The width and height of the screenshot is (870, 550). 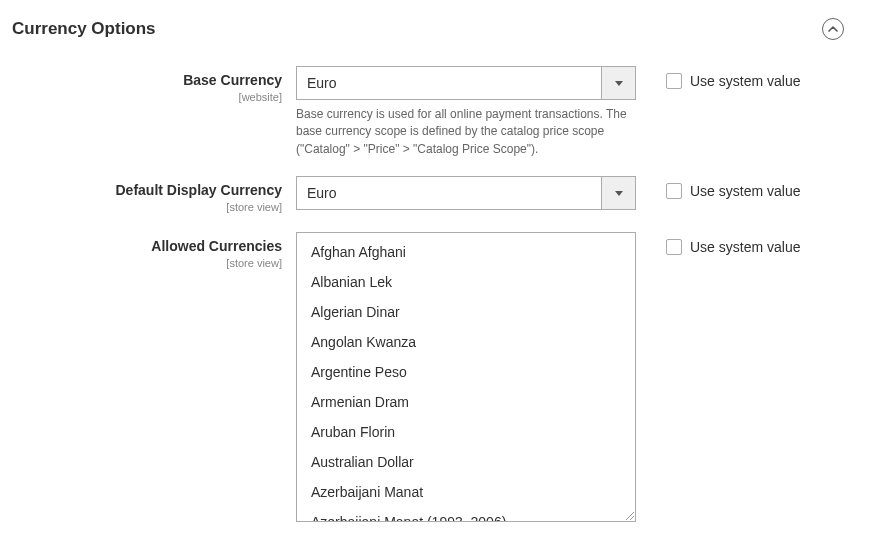 What do you see at coordinates (466, 83) in the screenshot?
I see `base-currency-select: Euro` at bounding box center [466, 83].